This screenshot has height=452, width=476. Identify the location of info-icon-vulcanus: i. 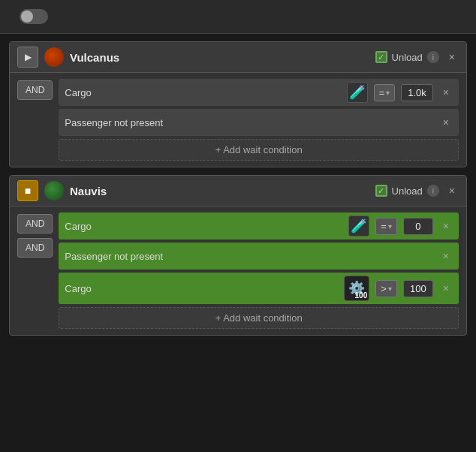
(433, 57).